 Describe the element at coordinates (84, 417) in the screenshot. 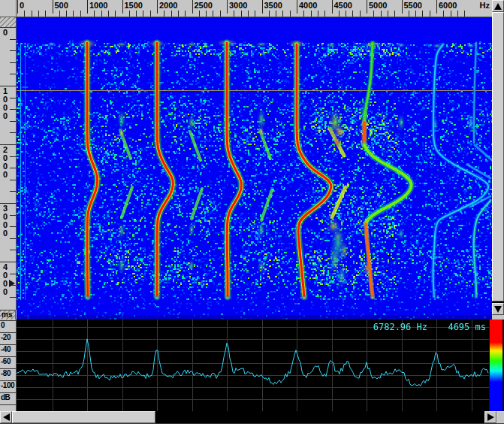

I see `horizontal-scrollbar-thumb` at that location.